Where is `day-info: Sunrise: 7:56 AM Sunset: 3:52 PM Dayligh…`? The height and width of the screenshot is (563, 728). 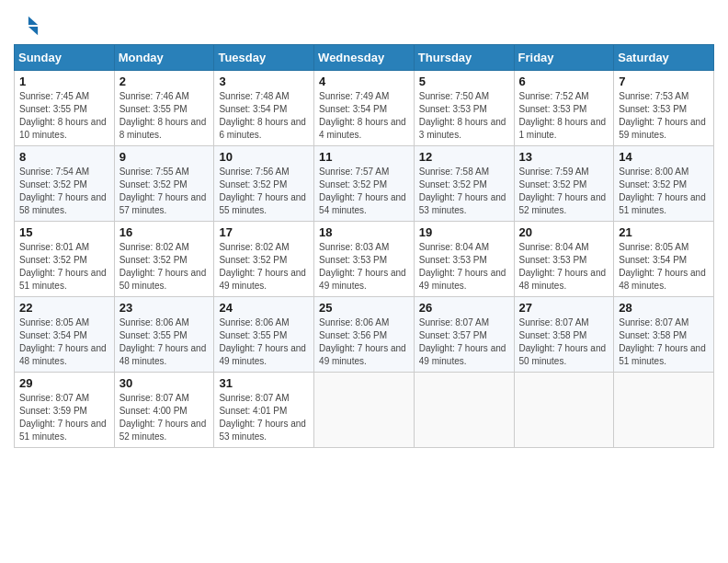 day-info: Sunrise: 7:56 AM Sunset: 3:52 PM Dayligh… is located at coordinates (264, 191).